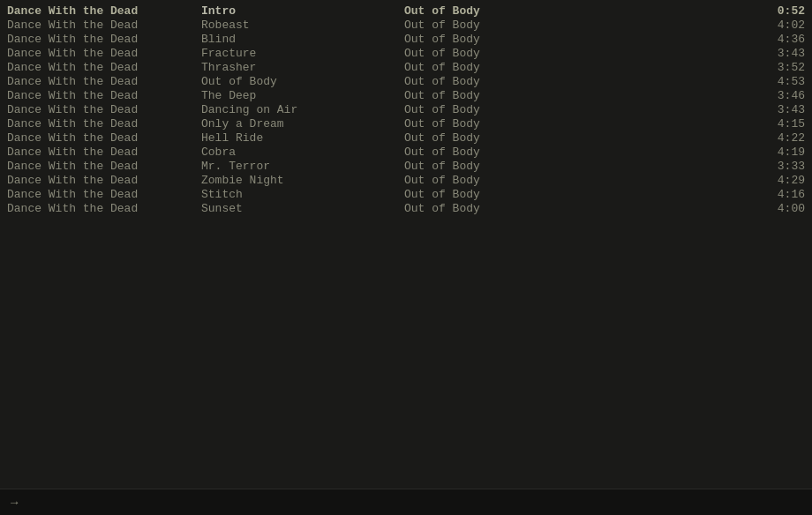 The height and width of the screenshot is (515, 812). Describe the element at coordinates (406, 25) in the screenshot. I see `table-row: Dance With the DeadRobeastOut of Body4:0…` at that location.